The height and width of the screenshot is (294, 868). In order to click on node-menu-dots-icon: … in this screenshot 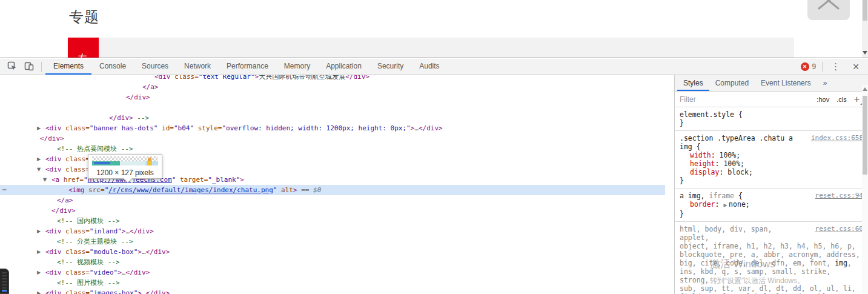, I will do `click(5, 188)`.